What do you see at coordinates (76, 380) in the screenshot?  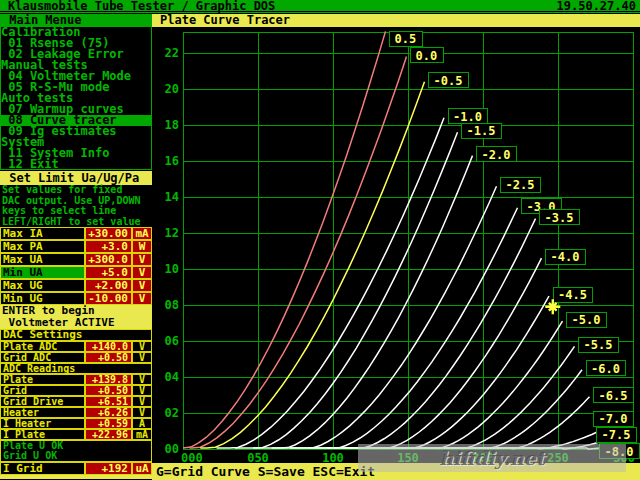 I see `table-row-plate: Plate+139.8V` at bounding box center [76, 380].